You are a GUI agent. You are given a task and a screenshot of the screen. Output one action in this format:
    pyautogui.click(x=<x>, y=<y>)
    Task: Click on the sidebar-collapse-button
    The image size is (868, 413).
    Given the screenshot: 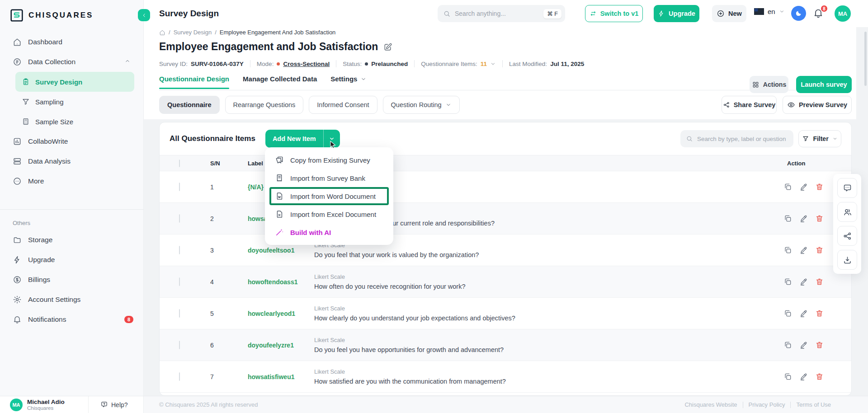 What is the action you would take?
    pyautogui.click(x=144, y=15)
    